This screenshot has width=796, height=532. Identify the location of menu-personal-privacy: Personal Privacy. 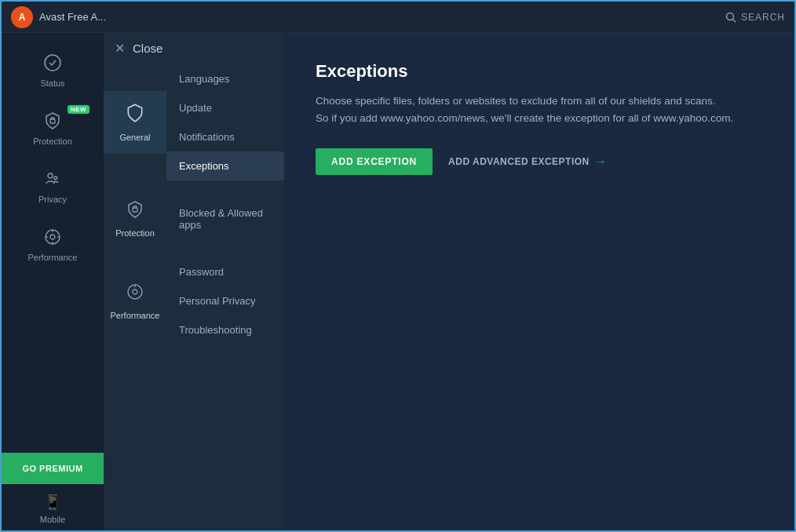
(225, 301).